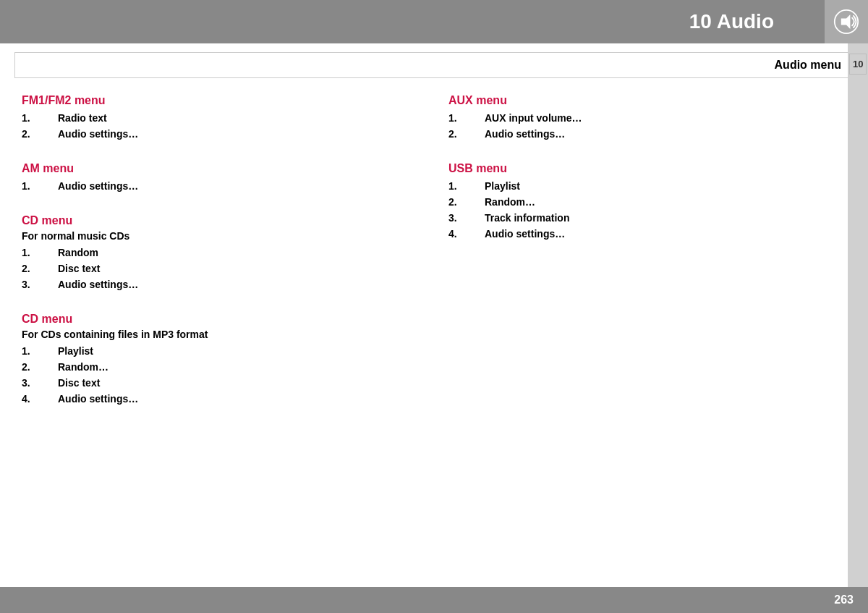  Describe the element at coordinates (221, 169) in the screenshot. I see `am-menu-title: AM menu` at that location.